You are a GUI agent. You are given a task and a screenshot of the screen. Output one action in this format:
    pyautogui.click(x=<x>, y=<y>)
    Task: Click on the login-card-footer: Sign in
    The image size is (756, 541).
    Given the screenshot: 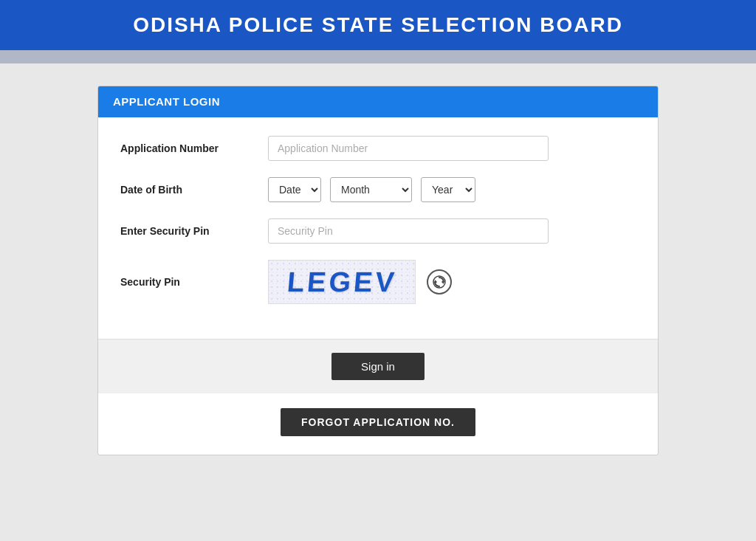 What is the action you would take?
    pyautogui.click(x=378, y=366)
    